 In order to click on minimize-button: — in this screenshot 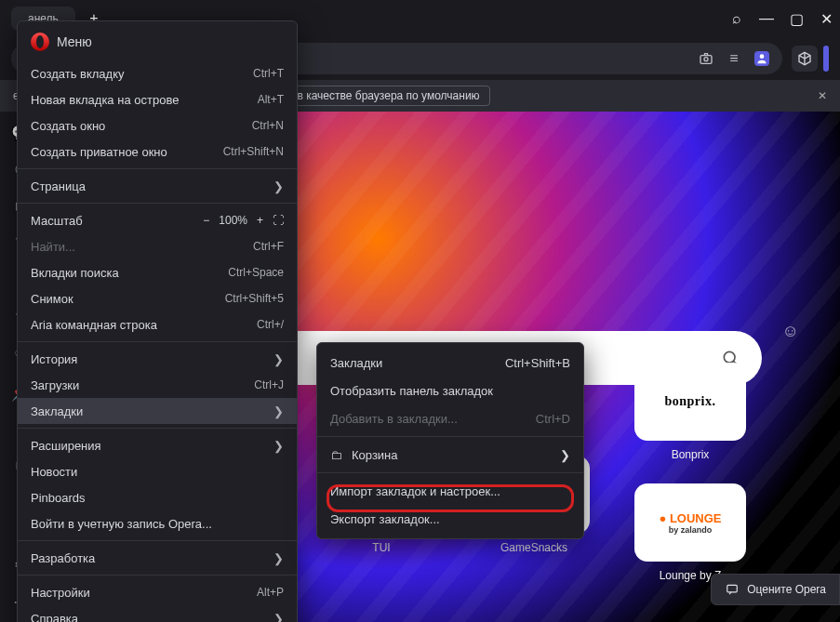, I will do `click(767, 19)`.